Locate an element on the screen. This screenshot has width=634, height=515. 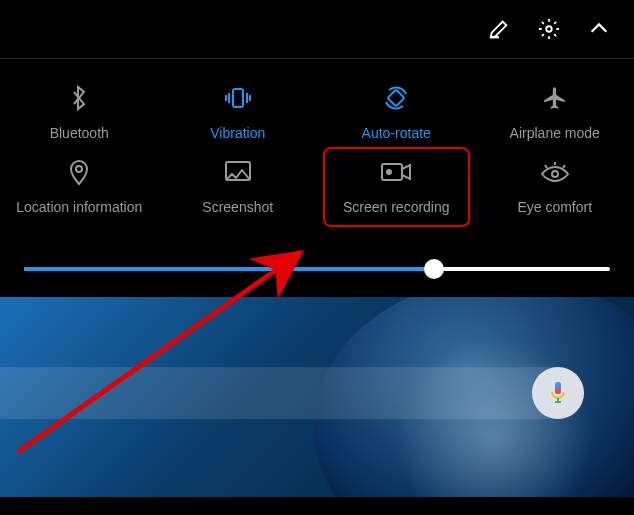
microphone-icon is located at coordinates (558, 393).